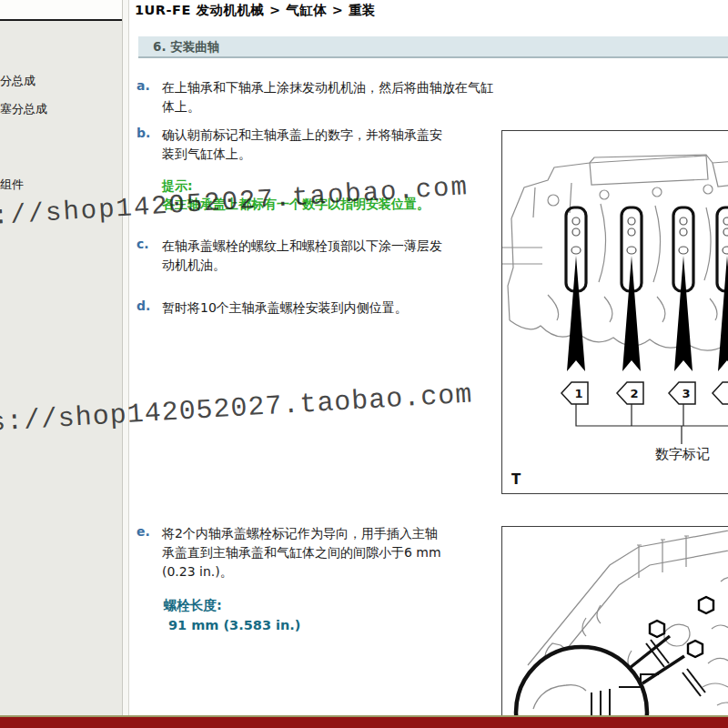  I want to click on callout-lines, so click(652, 424).